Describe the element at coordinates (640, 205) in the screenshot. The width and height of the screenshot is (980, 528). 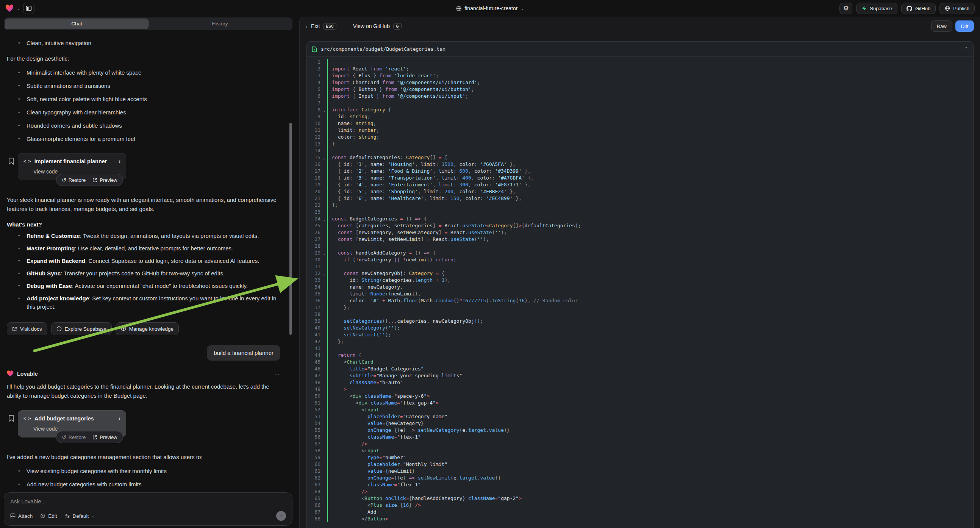
I see `code-line: 22];` at that location.